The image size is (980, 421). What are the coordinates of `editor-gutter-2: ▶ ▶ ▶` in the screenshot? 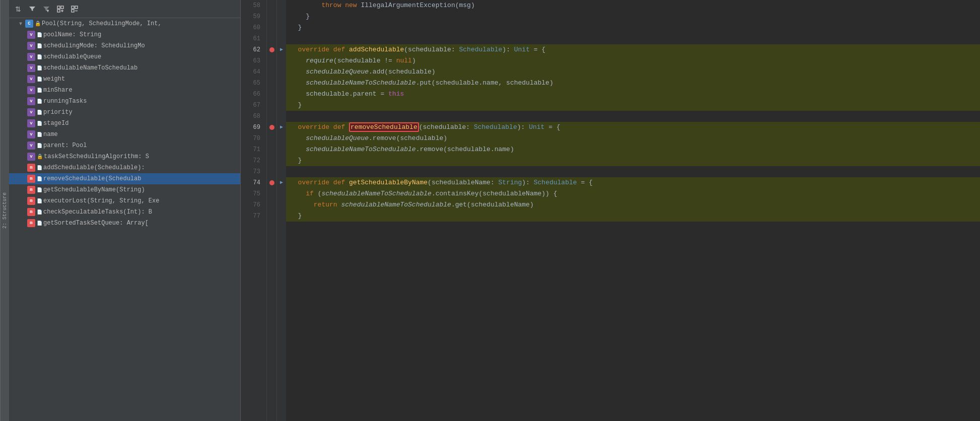 It's located at (282, 210).